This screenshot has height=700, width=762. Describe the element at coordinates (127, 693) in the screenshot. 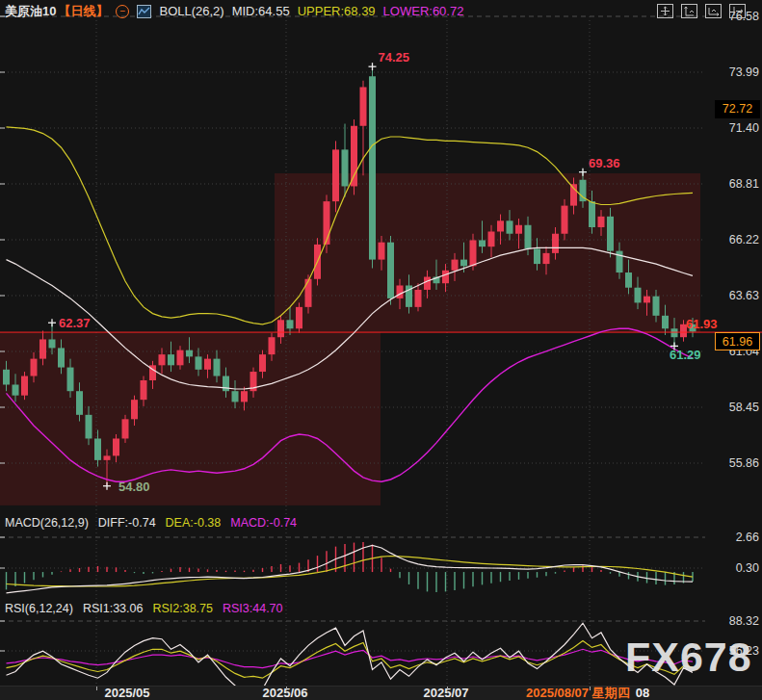

I see `month-label: 2025/05` at that location.